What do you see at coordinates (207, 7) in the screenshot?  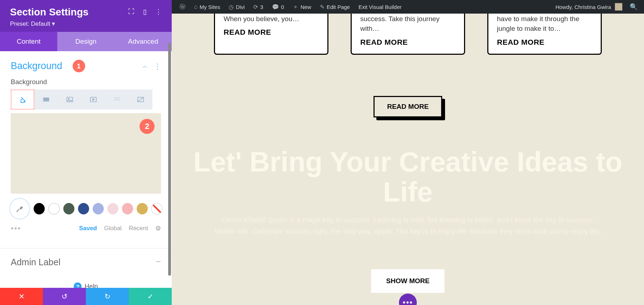 I see `my-sites-link: ⌂My Sites` at bounding box center [207, 7].